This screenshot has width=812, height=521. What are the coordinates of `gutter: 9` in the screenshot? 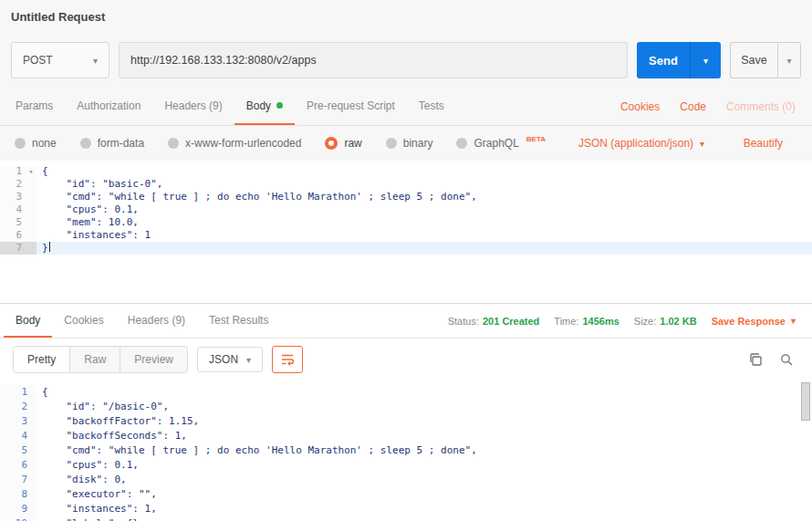 It's located at (18, 509).